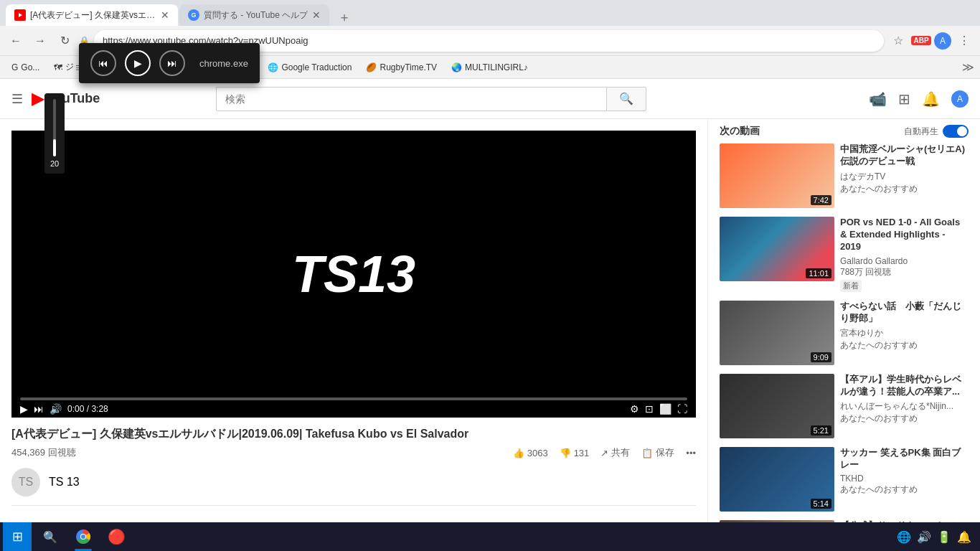 The height and width of the screenshot is (551, 980). What do you see at coordinates (777, 176) in the screenshot?
I see `sidebar-thumb-0: 7:42` at bounding box center [777, 176].